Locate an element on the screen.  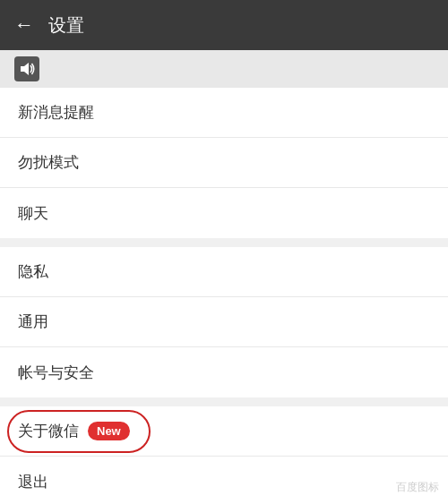
new-message-notify-label: 新消息提醒 is located at coordinates (56, 113).